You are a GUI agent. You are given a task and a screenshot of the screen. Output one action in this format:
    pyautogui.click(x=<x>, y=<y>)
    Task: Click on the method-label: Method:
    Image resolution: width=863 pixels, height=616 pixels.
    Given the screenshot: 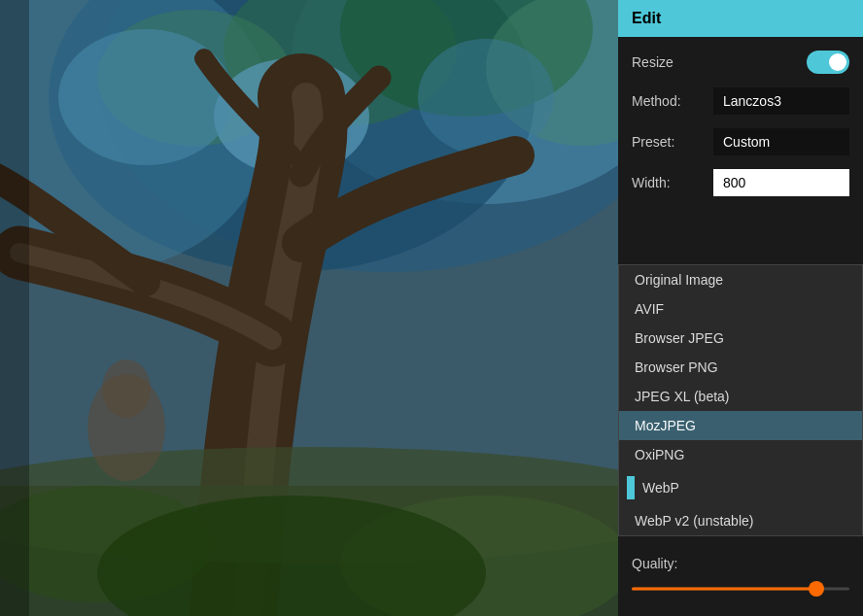 What is the action you would take?
    pyautogui.click(x=657, y=101)
    